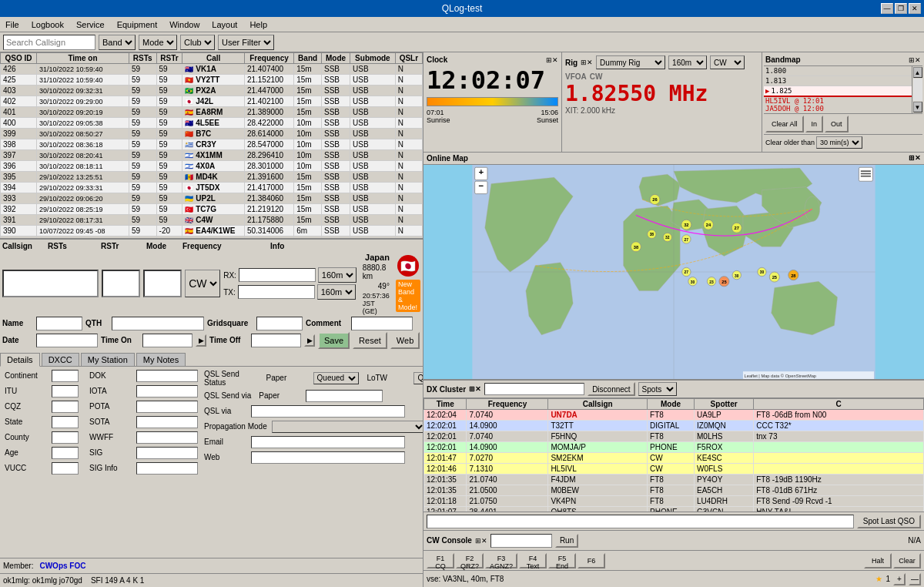  I want to click on menu-equipment: Equipment, so click(137, 25).